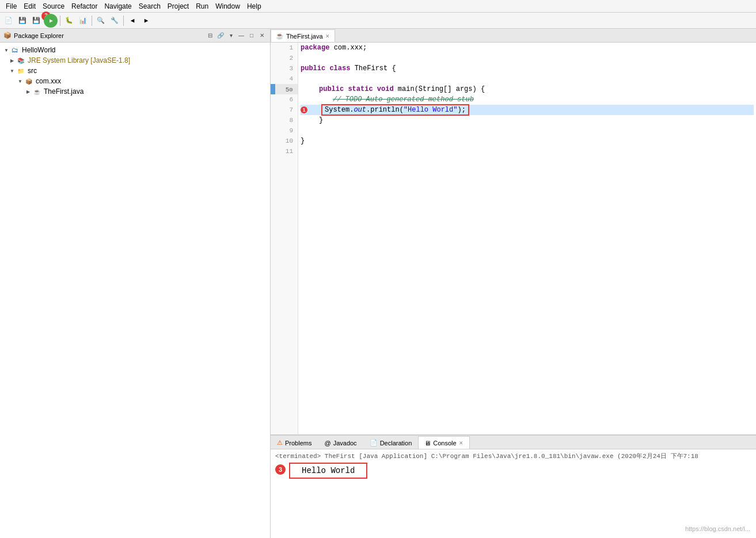 This screenshot has width=756, height=538. Describe the element at coordinates (84, 6) in the screenshot. I see `menu-refactor: Refactor` at that location.